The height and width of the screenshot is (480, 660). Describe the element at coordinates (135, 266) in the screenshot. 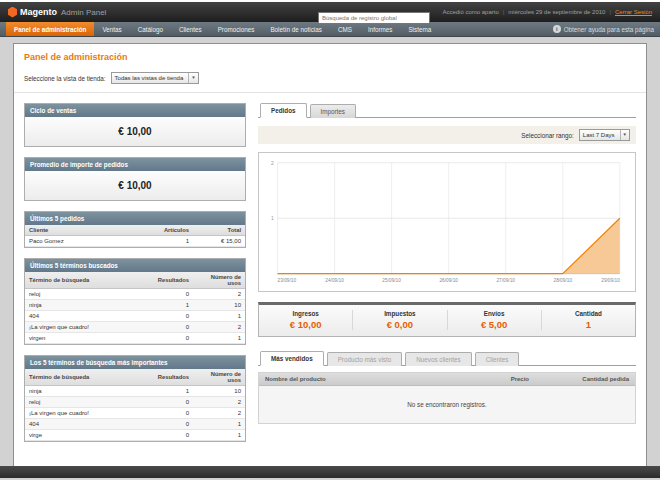

I see `panel-title: Últimos 5 términos buscados` at that location.